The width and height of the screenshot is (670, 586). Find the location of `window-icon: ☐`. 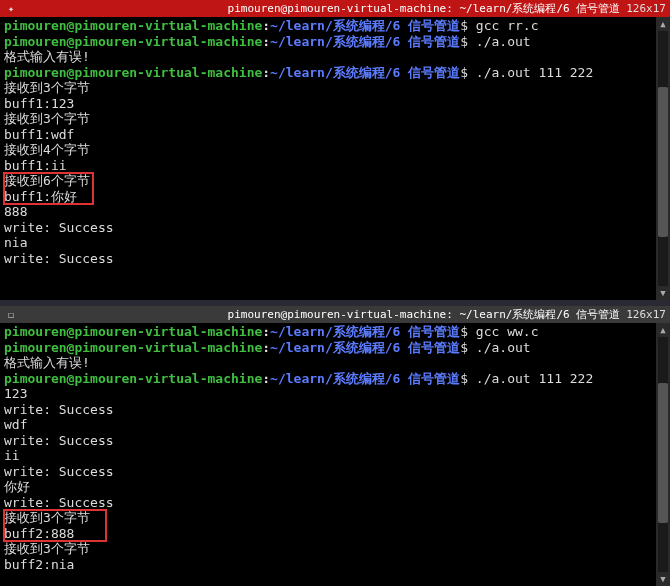

window-icon: ☐ is located at coordinates (11, 315).